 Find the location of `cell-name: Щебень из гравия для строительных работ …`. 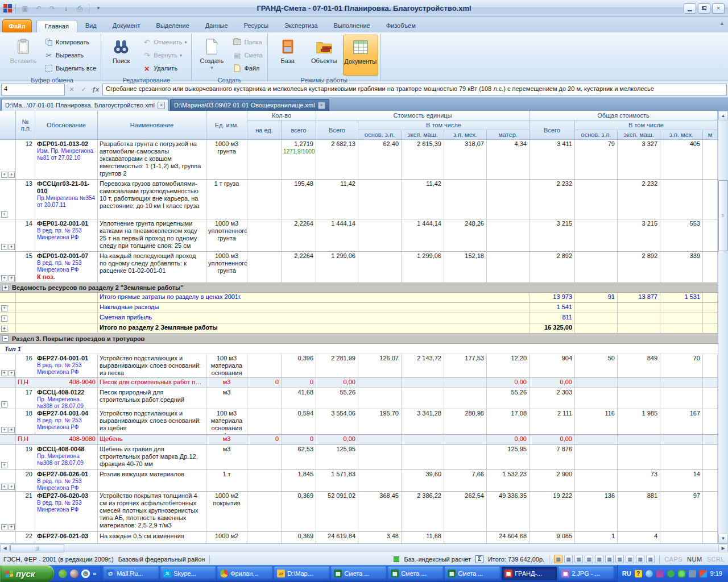

cell-name: Щебень из гравия для строительных работ … is located at coordinates (152, 457).